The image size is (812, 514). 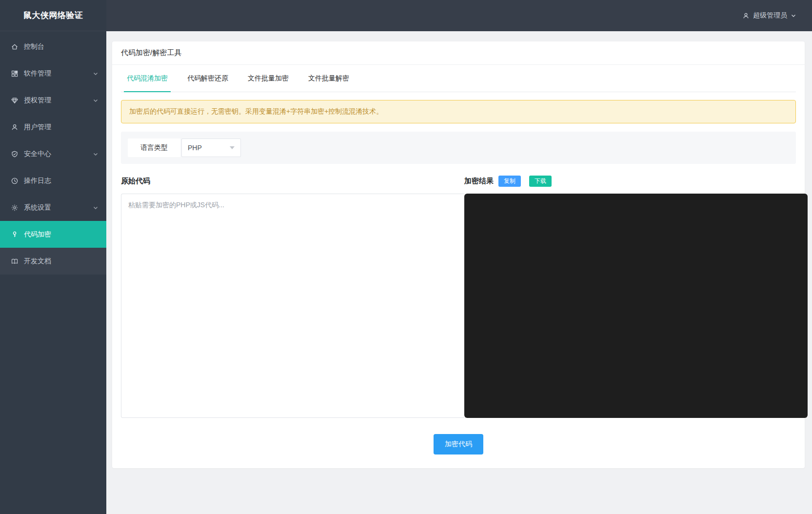 I want to click on result-label-group: 加密结果 复制 下载, so click(x=636, y=181).